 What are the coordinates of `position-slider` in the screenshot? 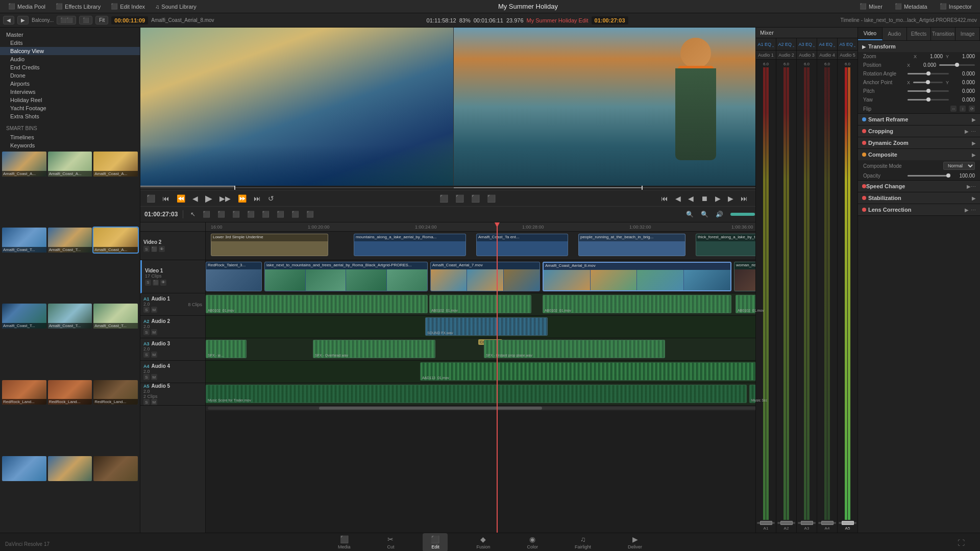 It's located at (957, 65).